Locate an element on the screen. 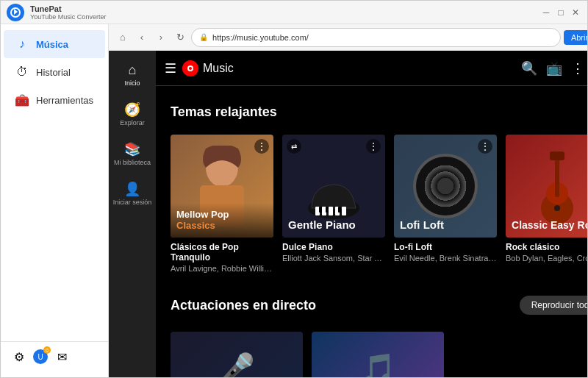  lock-icon: 🔒 is located at coordinates (204, 37).